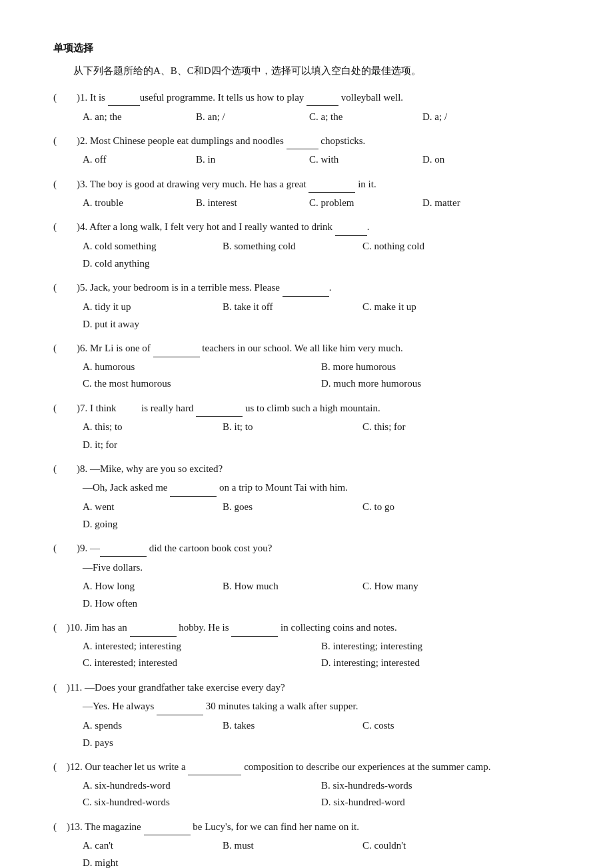  What do you see at coordinates (314, 627) in the screenshot?
I see `q10-text: 10. Jim has an hobby. He is in collectin…` at bounding box center [314, 627].